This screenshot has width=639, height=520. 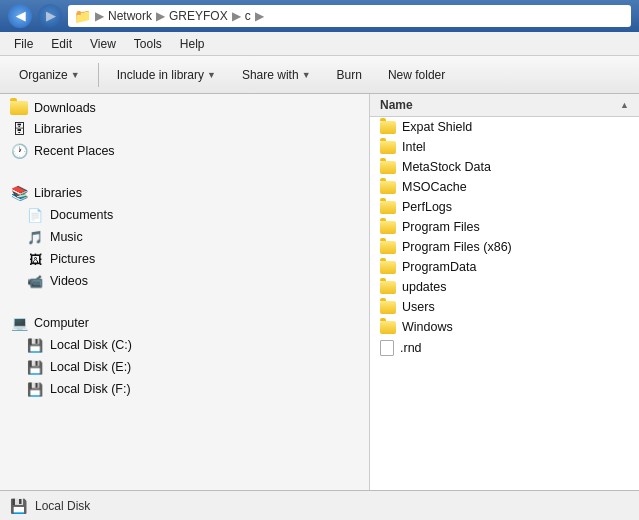 What do you see at coordinates (434, 187) in the screenshot?
I see `msocache-label: MSOCache` at bounding box center [434, 187].